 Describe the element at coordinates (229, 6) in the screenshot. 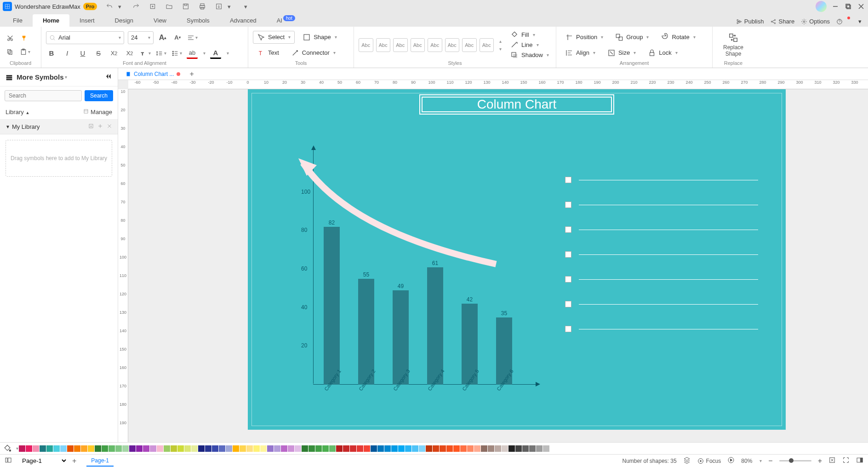

I see `export-dropdown: ▾` at that location.